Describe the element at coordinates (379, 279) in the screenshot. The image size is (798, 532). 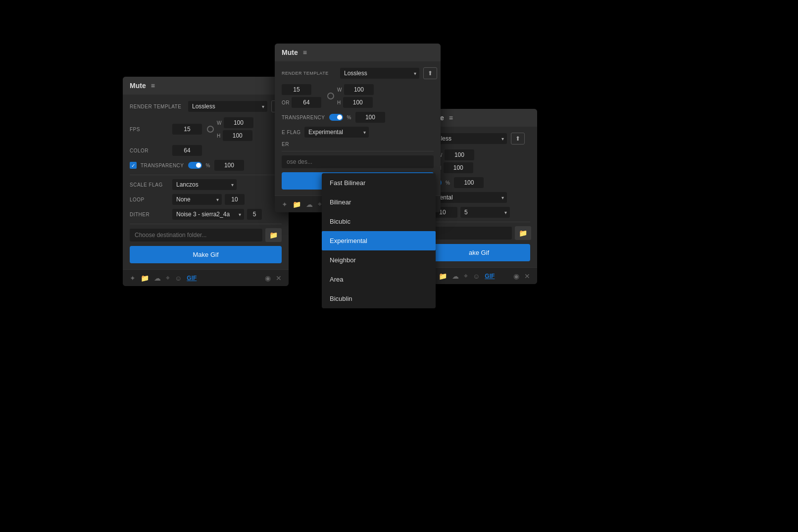
I see `dropdown-item-area: Area` at that location.